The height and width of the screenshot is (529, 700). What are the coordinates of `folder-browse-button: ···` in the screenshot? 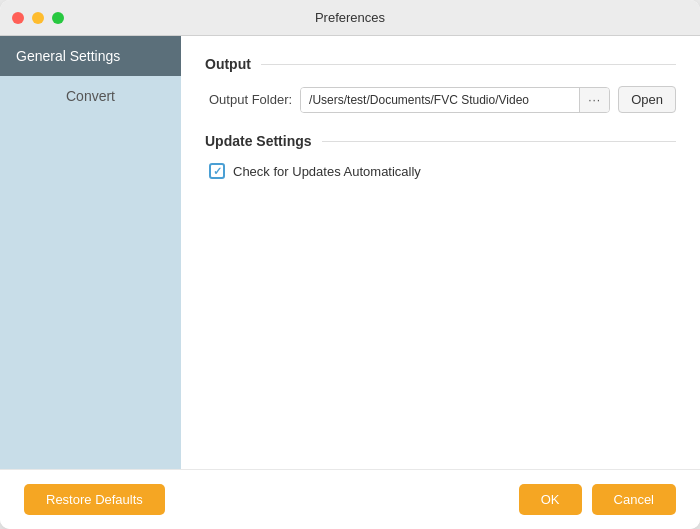 It's located at (594, 100).